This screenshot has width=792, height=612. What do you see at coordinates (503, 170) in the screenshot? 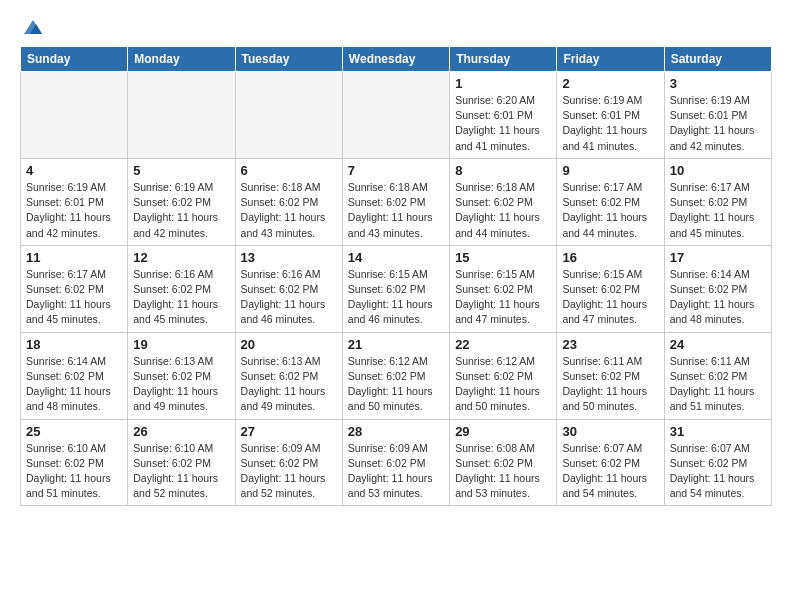
I see `day-number: 8` at bounding box center [503, 170].